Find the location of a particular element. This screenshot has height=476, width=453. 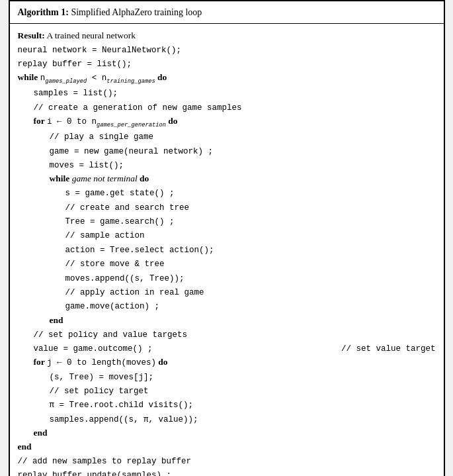

tree-assign-code: Tree = game.search() ; is located at coordinates (120, 222).